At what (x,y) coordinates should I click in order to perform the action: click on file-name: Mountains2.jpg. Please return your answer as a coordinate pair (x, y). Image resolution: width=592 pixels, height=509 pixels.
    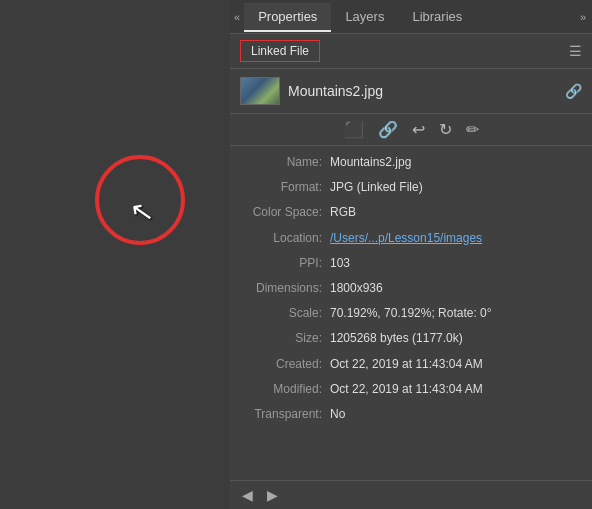
    Looking at the image, I should click on (422, 91).